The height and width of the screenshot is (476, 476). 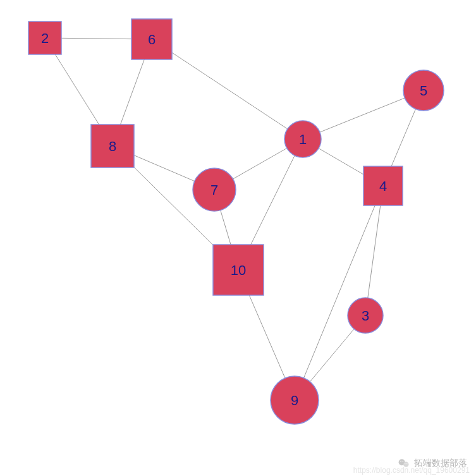 What do you see at coordinates (303, 139) in the screenshot?
I see `node-1: 1` at bounding box center [303, 139].